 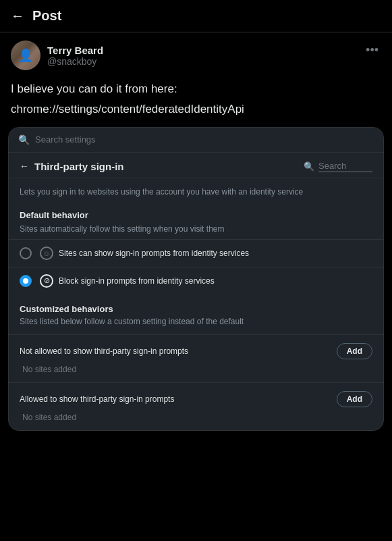 What do you see at coordinates (76, 50) in the screenshot?
I see `author-name: Terry Beard` at bounding box center [76, 50].